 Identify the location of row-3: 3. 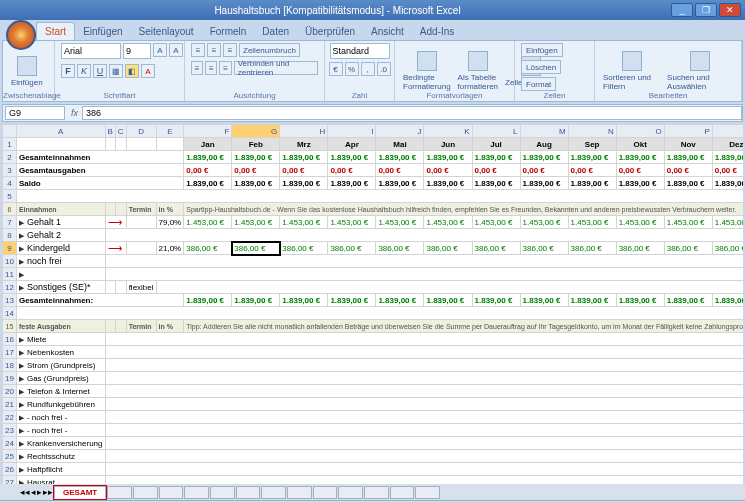
(10, 170).